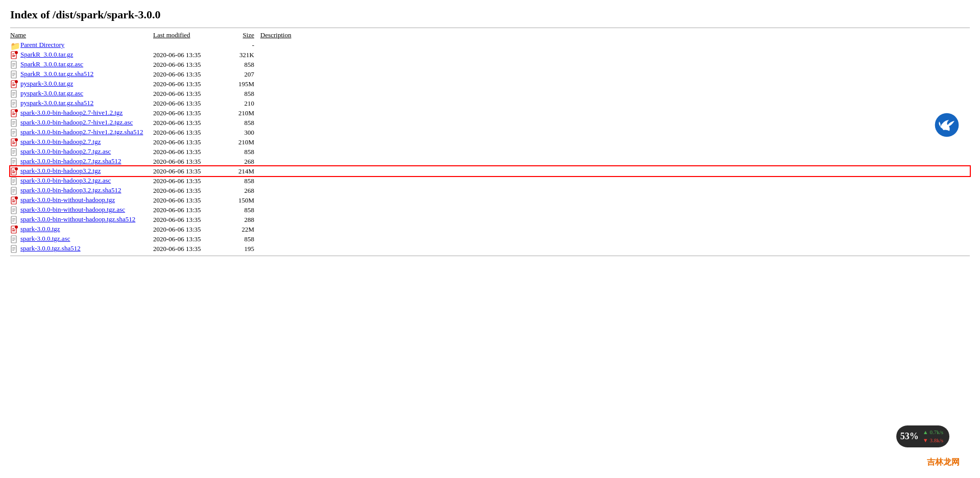 This screenshot has height=478, width=980. Describe the element at coordinates (910, 437) in the screenshot. I see `network-percent: 53%` at that location.